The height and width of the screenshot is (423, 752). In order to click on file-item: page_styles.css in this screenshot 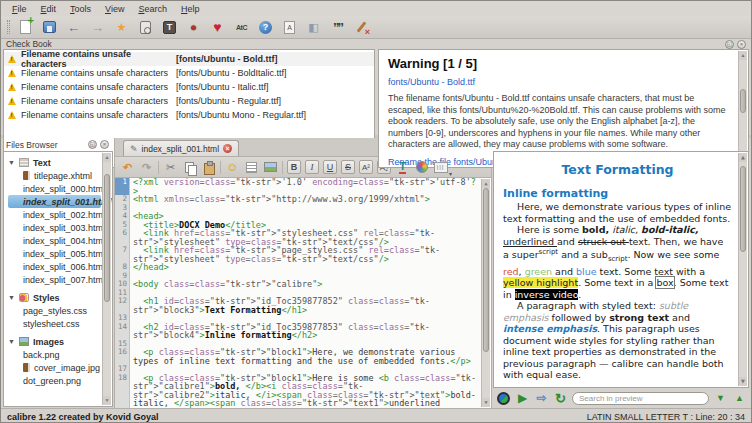, I will do `click(54, 310)`.